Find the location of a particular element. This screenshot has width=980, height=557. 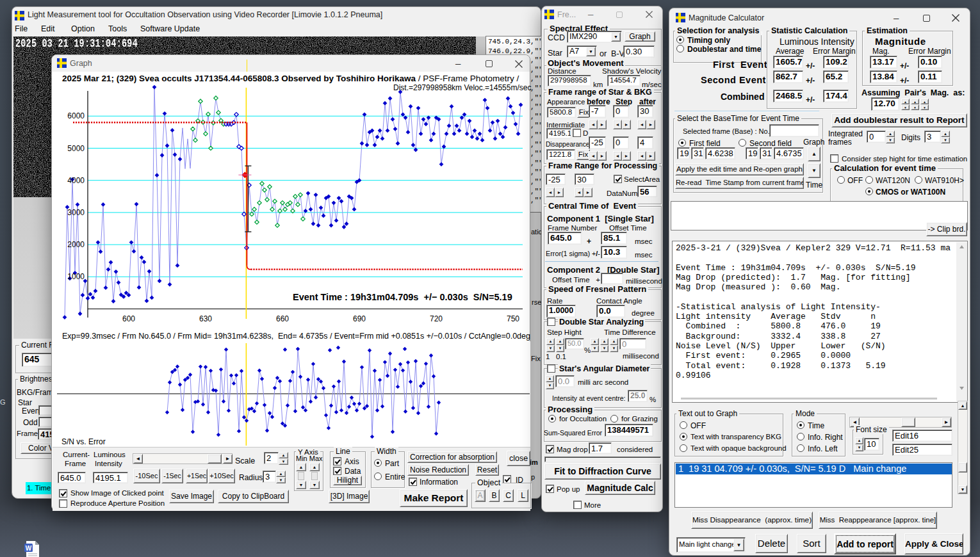

svg-text: 630 is located at coordinates (206, 319).